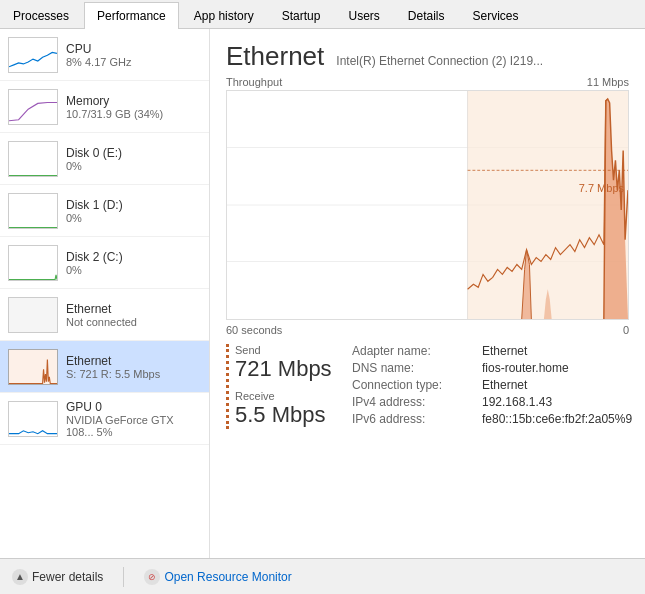 This screenshot has width=645, height=594. What do you see at coordinates (286, 369) in the screenshot?
I see `send-value: 721 Mbps` at bounding box center [286, 369].